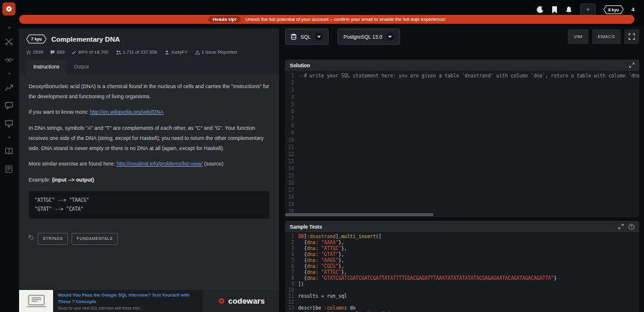 The width and height of the screenshot is (644, 312). What do you see at coordinates (614, 10) in the screenshot?
I see `user-rank-badge: 8 kyu` at bounding box center [614, 10].